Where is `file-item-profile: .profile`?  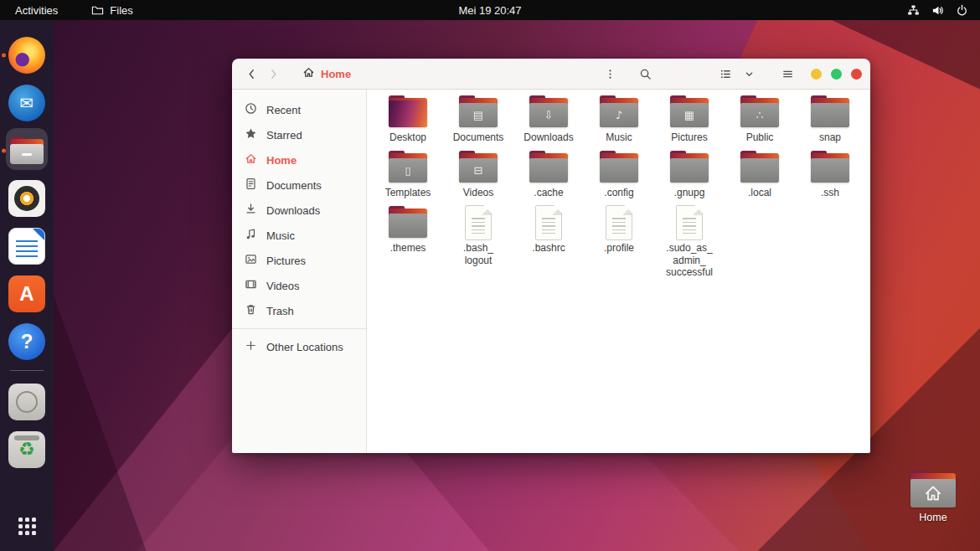 file-item-profile: .profile is located at coordinates (619, 241).